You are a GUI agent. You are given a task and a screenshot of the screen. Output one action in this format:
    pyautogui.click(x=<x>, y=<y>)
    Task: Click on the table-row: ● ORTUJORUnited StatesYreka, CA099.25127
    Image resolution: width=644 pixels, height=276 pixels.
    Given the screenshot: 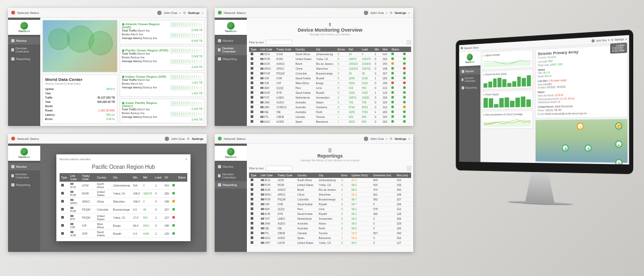 What is the action you would take?
    pyautogui.click(x=330, y=243)
    